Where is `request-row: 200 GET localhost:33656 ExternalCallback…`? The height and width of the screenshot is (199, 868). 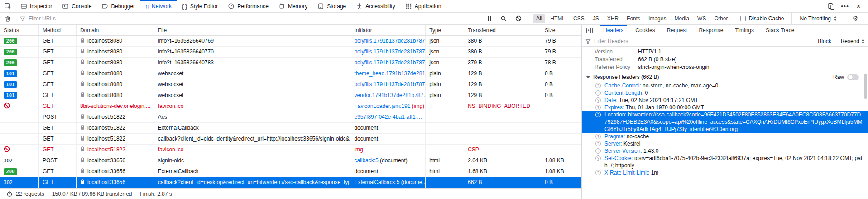
request-row: 200 GET localhost:33656 ExternalCallback… is located at coordinates (291, 172).